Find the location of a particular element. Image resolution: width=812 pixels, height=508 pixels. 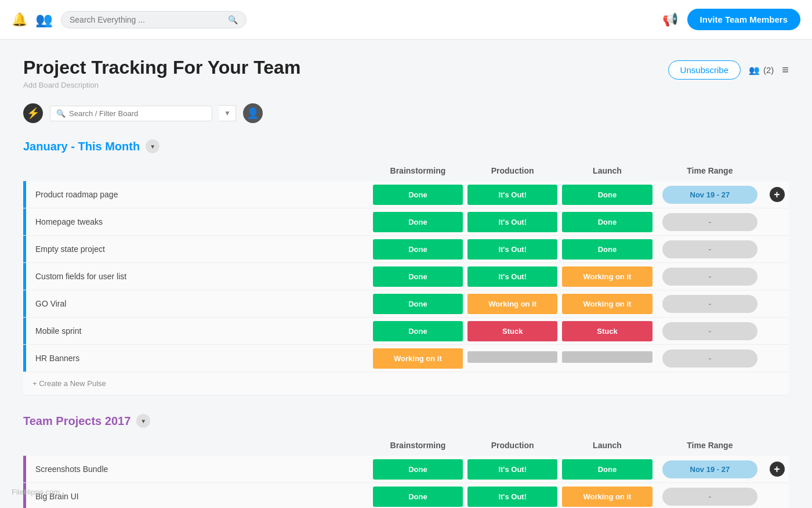

filter-row: ⚡ 🔍 ▼ 👤 is located at coordinates (406, 113).